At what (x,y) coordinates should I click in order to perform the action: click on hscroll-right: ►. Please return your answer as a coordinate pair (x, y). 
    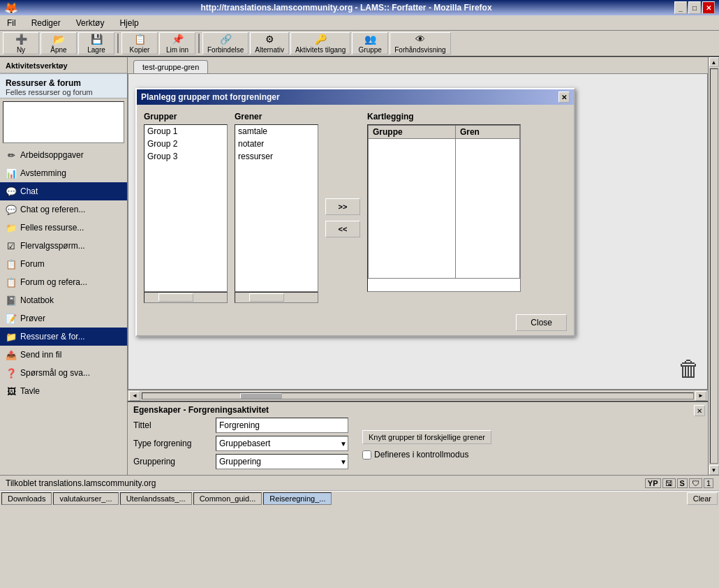
    Looking at the image, I should click on (701, 396).